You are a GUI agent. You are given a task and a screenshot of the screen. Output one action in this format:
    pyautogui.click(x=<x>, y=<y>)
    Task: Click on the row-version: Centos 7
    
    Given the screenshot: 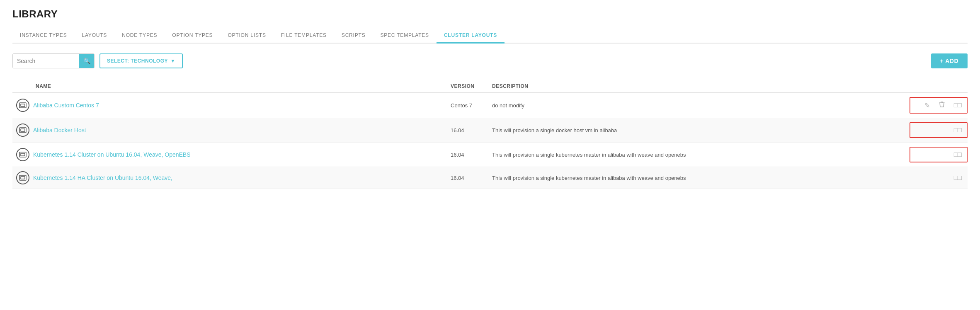 What is the action you would take?
    pyautogui.click(x=471, y=105)
    